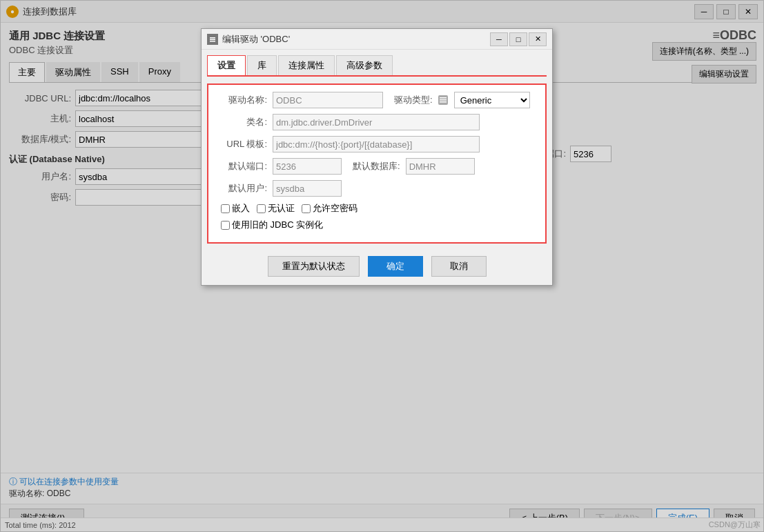 The image size is (764, 532). Describe the element at coordinates (242, 166) in the screenshot. I see `default-port-label: 默认端口:` at that location.